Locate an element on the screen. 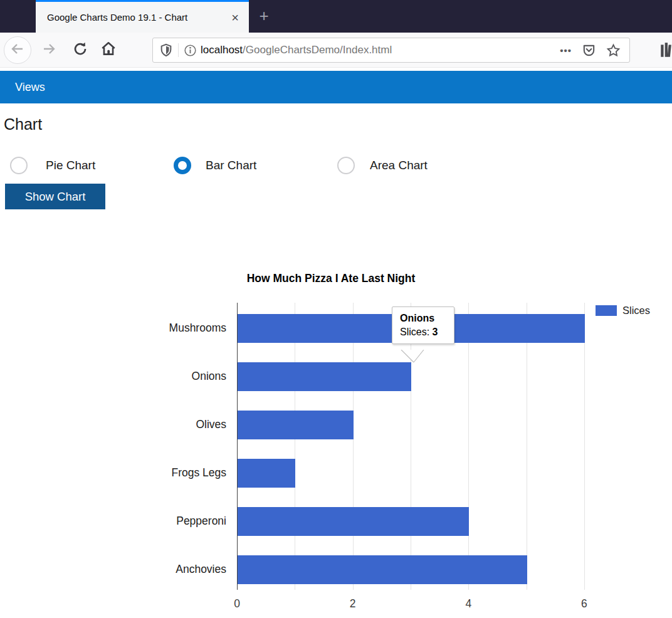 The image size is (672, 618). radio-pie-label: Pie Chart is located at coordinates (70, 165).